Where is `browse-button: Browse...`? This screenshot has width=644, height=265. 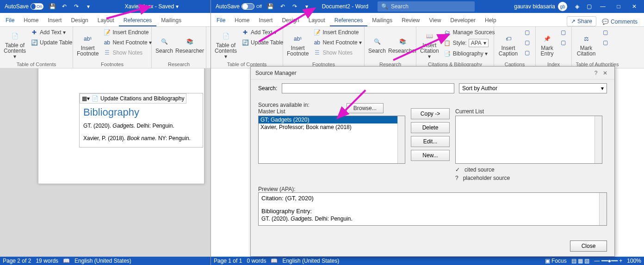 browse-button: Browse... is located at coordinates (365, 108).